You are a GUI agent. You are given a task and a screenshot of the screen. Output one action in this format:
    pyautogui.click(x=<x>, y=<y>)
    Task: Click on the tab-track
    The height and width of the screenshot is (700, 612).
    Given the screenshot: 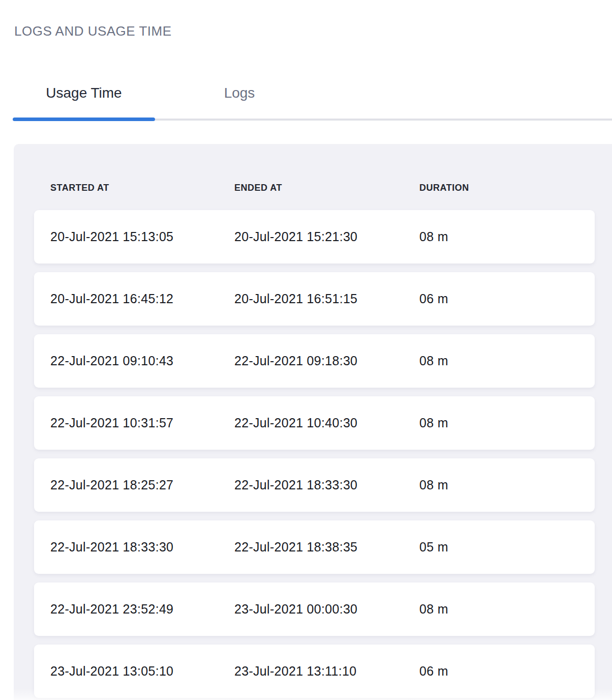 What is the action you would take?
    pyautogui.click(x=312, y=120)
    